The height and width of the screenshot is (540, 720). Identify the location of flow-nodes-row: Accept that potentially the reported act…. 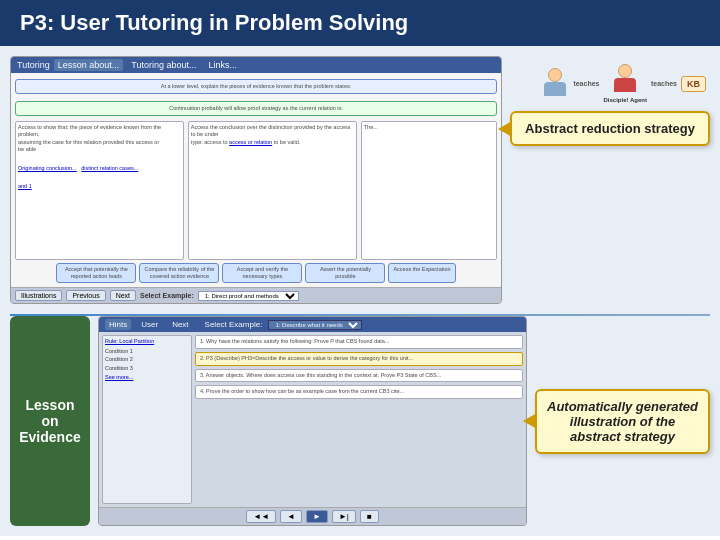
(256, 273).